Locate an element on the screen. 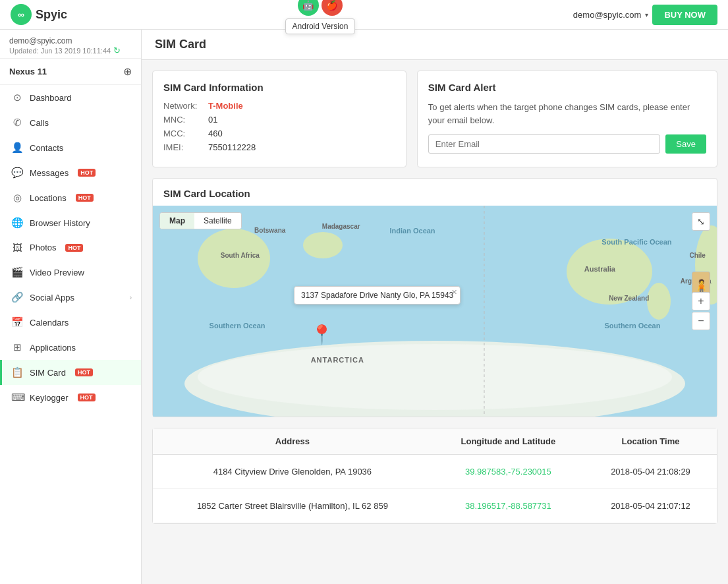 This screenshot has width=728, height=584. coords-cell: 38.196517,-88.587731 is located at coordinates (509, 506).